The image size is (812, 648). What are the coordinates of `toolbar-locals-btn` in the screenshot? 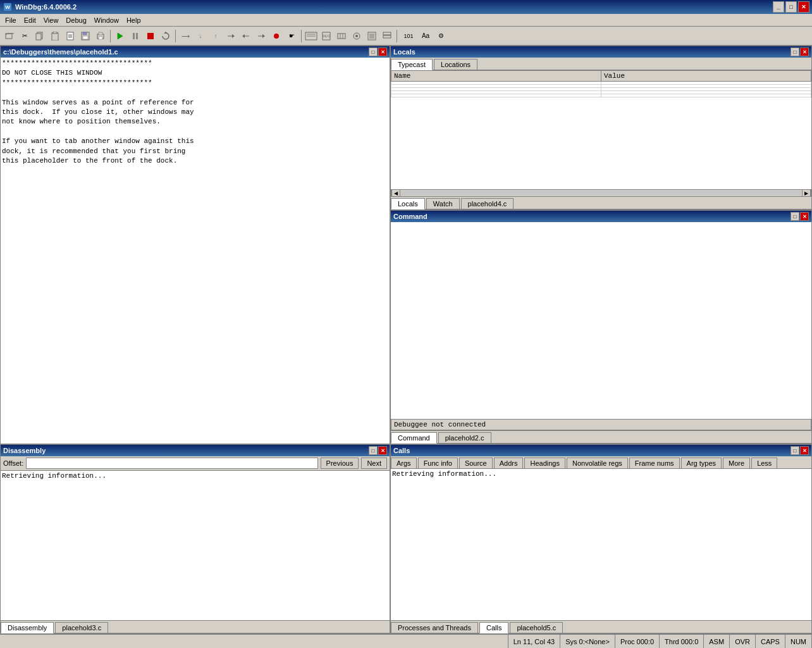 It's located at (372, 36).